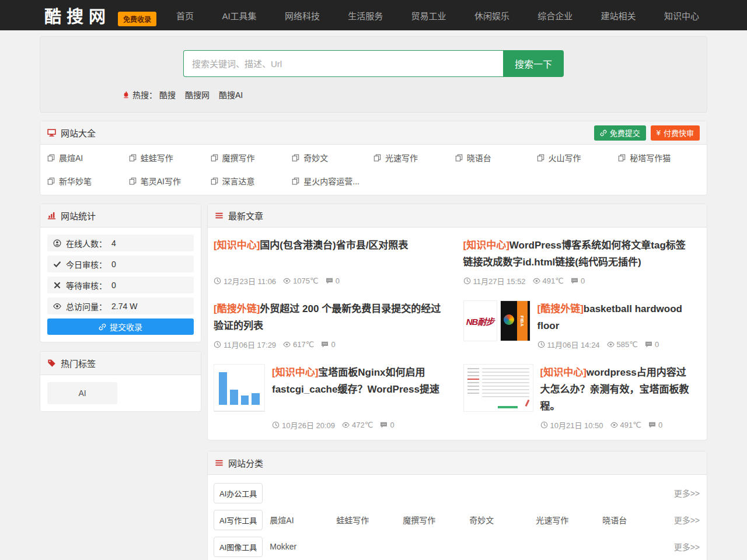 This screenshot has width=747, height=560. Describe the element at coordinates (579, 254) in the screenshot. I see `article-title-link: [知识中心]WordPress博客系统如何将文章tag标签链接改成数字id.ht…` at that location.